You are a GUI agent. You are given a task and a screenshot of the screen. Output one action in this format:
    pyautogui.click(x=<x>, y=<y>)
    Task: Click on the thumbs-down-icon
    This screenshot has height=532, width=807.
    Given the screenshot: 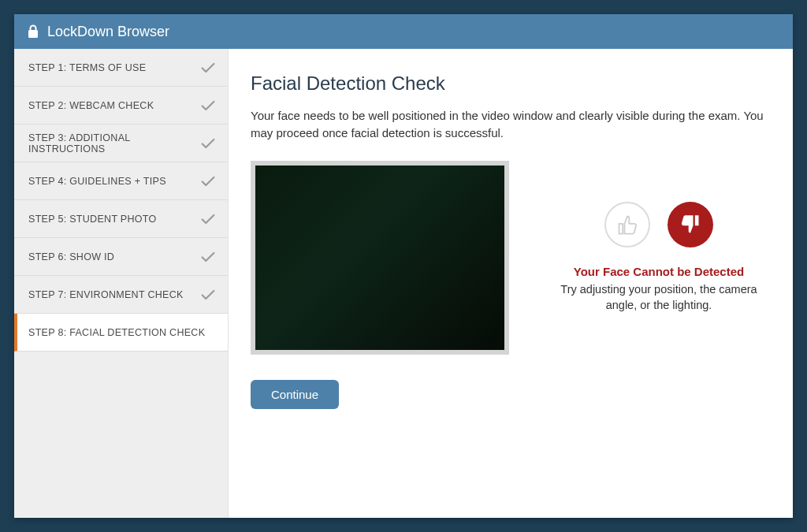 What is the action you would take?
    pyautogui.click(x=690, y=225)
    